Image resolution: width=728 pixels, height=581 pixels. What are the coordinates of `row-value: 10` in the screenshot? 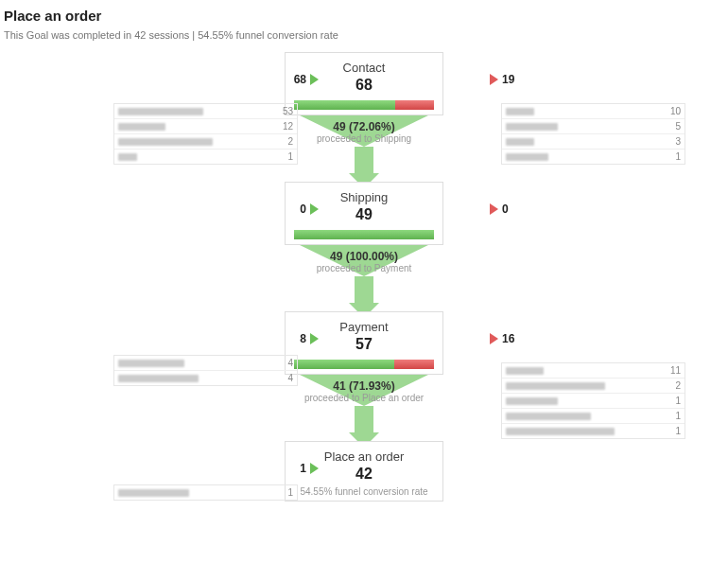 It's located at (675, 112).